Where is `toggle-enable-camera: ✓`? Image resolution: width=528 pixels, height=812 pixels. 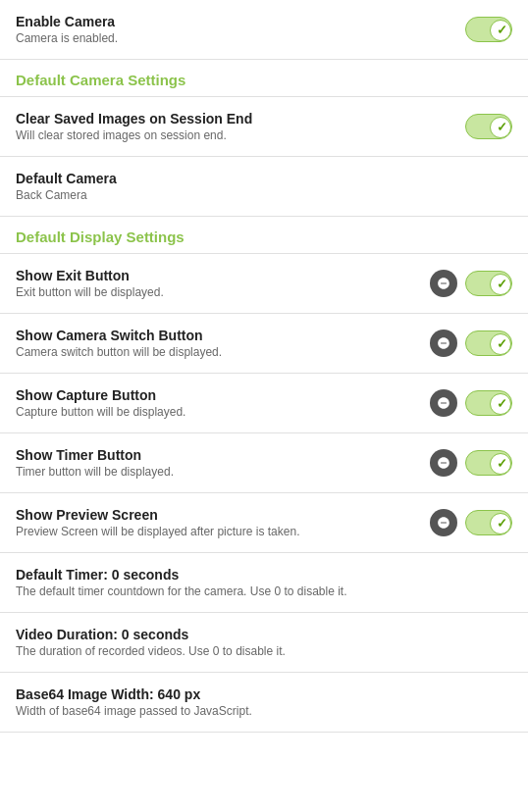 toggle-enable-camera: ✓ is located at coordinates (489, 29).